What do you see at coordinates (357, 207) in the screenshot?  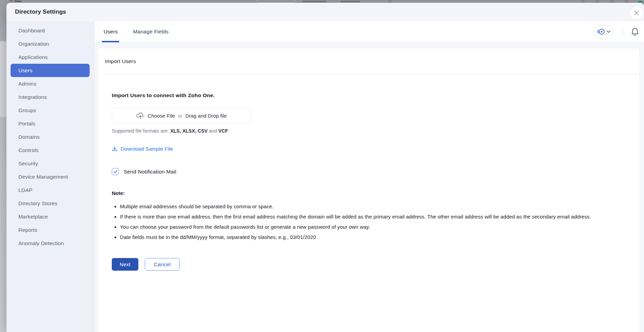 I see `note-item: Multiple email addresses should be separ…` at bounding box center [357, 207].